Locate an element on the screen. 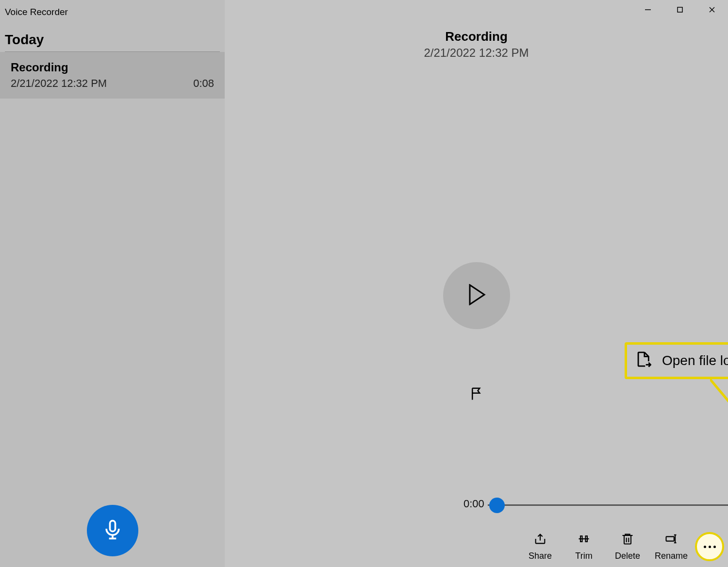 The height and width of the screenshot is (567, 728). section-today: Today is located at coordinates (113, 37).